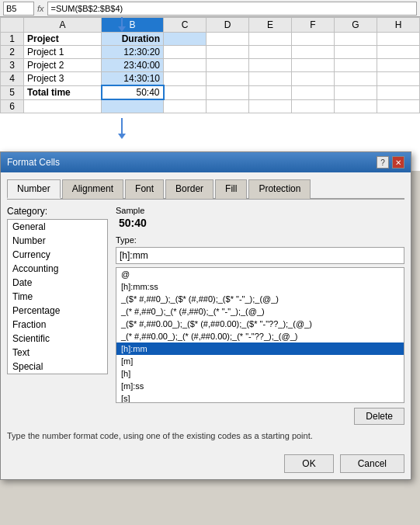  What do you see at coordinates (228, 65) in the screenshot?
I see `cell-d3` at bounding box center [228, 65].